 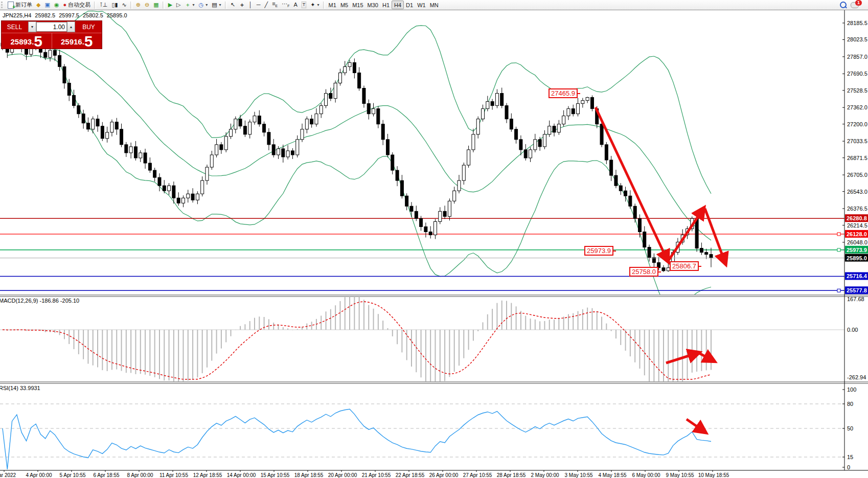 I want to click on volume-decrease-button: ▼, so click(x=32, y=27).